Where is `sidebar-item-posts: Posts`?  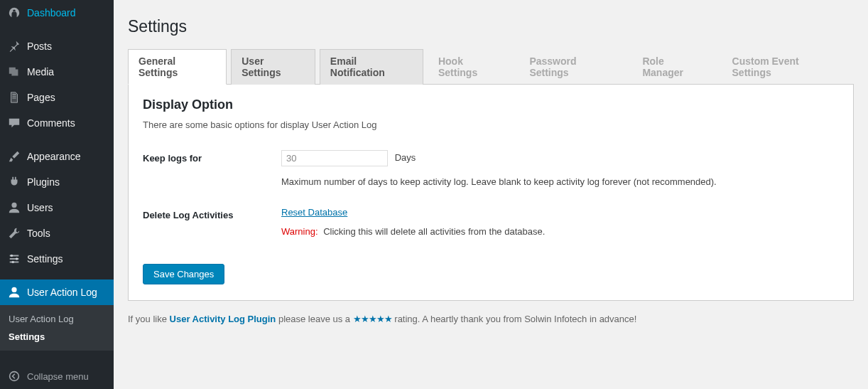
sidebar-item-posts: Posts is located at coordinates (57, 46).